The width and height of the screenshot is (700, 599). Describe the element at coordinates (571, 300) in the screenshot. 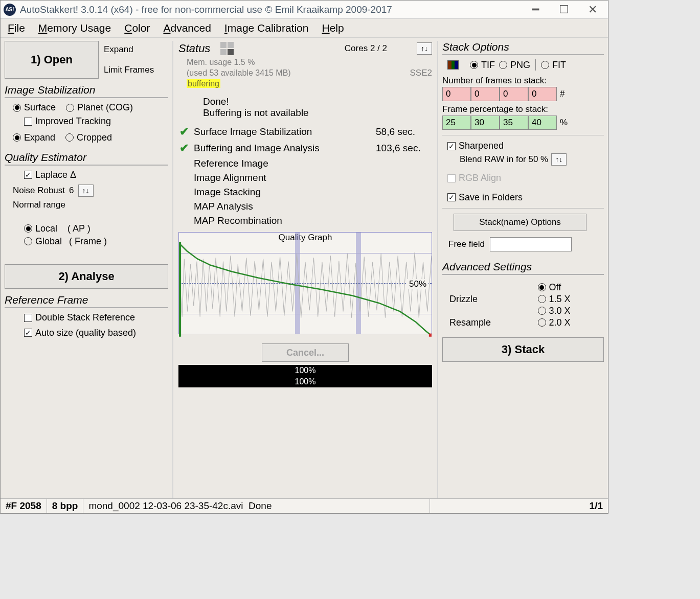

I see `radio-drizzle-15: 1.5 X` at that location.